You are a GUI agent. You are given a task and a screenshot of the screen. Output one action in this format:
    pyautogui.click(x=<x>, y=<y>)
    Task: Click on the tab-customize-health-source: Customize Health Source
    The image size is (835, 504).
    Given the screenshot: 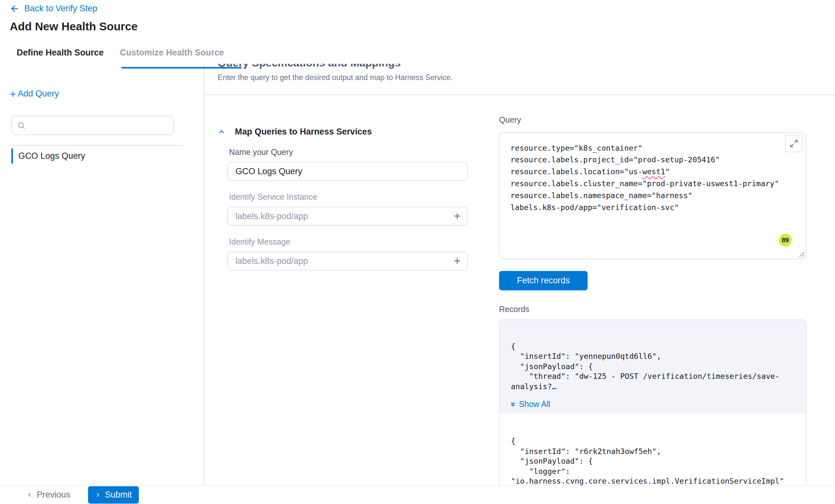 What is the action you would take?
    pyautogui.click(x=172, y=53)
    